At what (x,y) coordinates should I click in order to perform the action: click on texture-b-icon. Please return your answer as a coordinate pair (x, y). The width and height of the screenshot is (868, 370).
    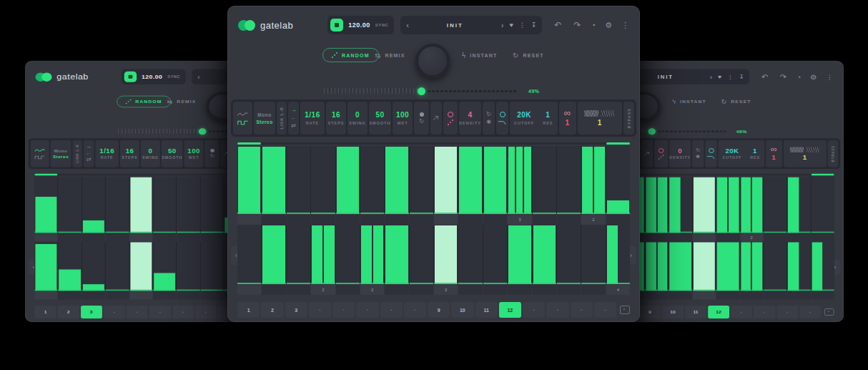
    Looking at the image, I should click on (608, 113).